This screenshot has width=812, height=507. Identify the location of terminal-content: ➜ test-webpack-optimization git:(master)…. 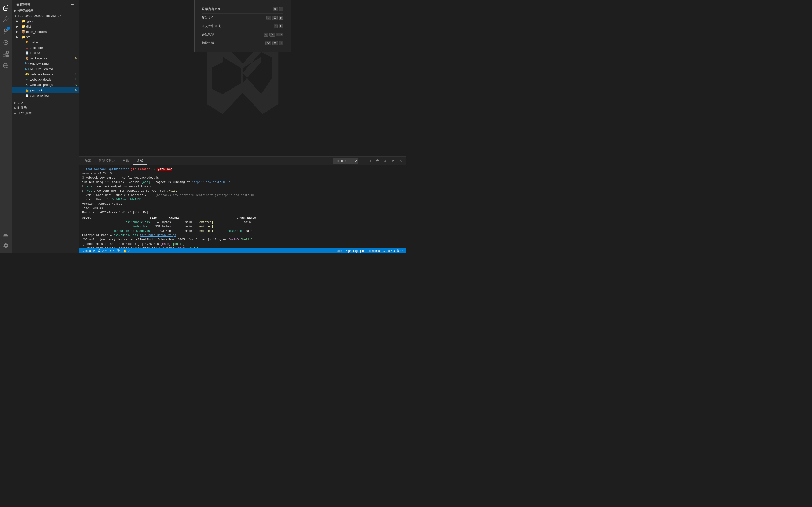
(243, 207).